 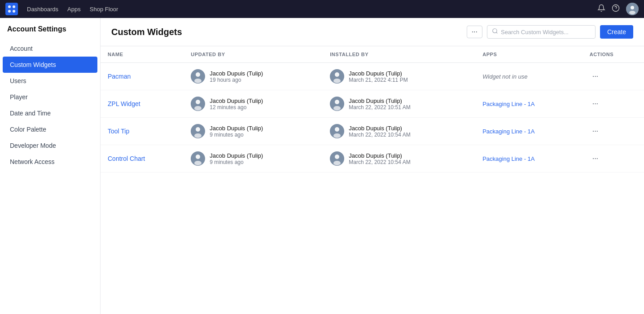 What do you see at coordinates (50, 33) in the screenshot?
I see `sidebar-title: Account Settings` at bounding box center [50, 33].